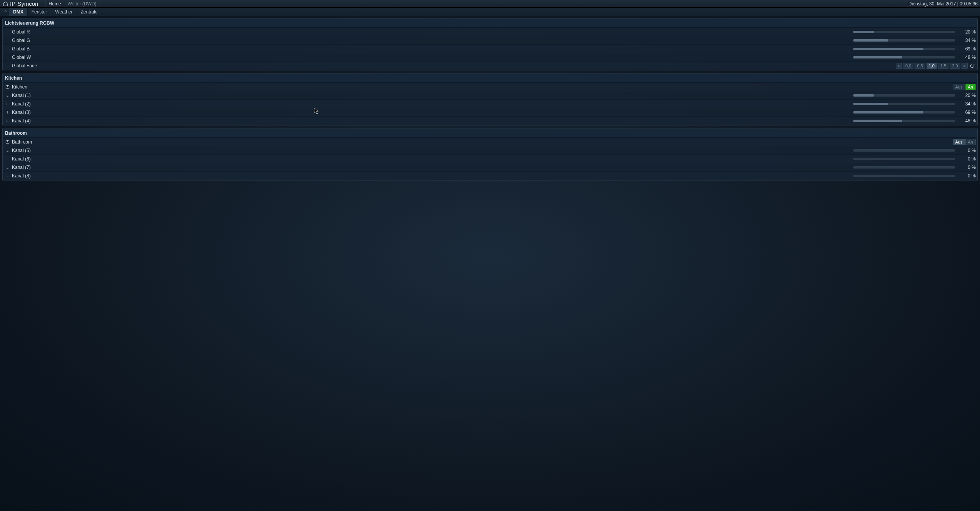 The height and width of the screenshot is (511, 980). I want to click on row-label: Bathroom, so click(22, 142).